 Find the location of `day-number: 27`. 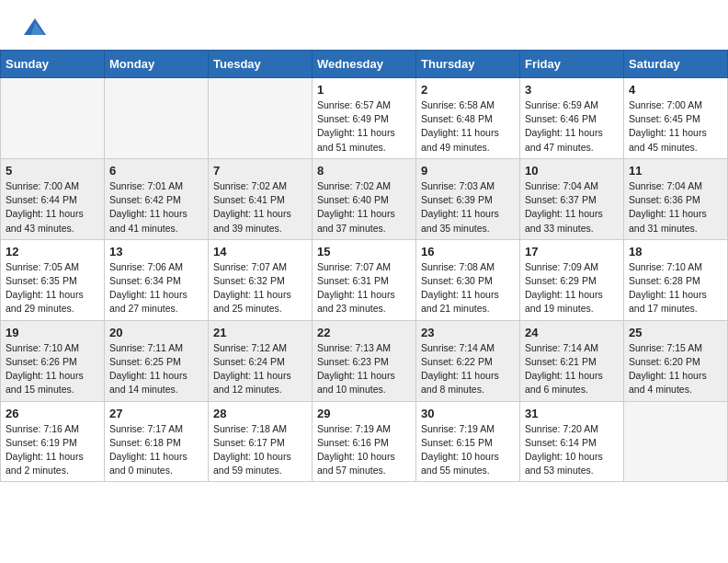

day-number: 27 is located at coordinates (156, 414).